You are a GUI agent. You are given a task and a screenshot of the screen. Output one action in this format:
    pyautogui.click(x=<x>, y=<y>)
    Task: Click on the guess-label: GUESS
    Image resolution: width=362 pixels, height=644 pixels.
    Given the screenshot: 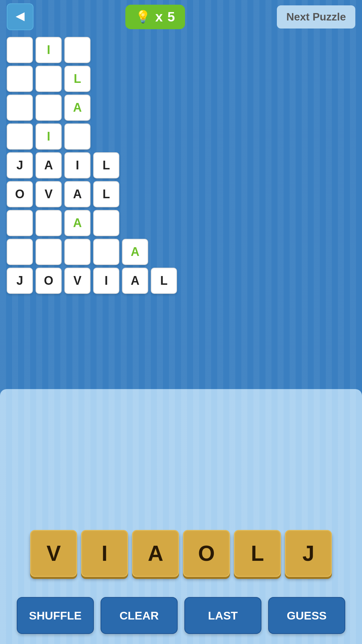 What is the action you would take?
    pyautogui.click(x=306, y=616)
    